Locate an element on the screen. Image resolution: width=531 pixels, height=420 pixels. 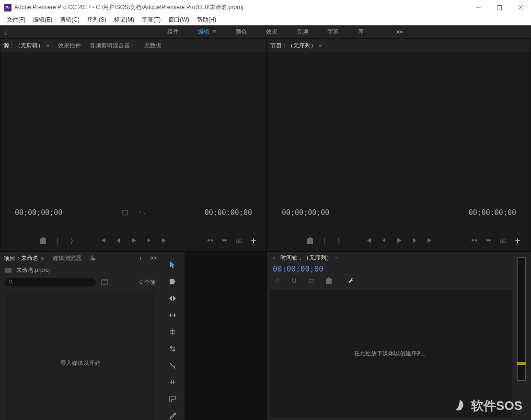
program-out-timecode: 00;00;00;00 is located at coordinates (493, 213).